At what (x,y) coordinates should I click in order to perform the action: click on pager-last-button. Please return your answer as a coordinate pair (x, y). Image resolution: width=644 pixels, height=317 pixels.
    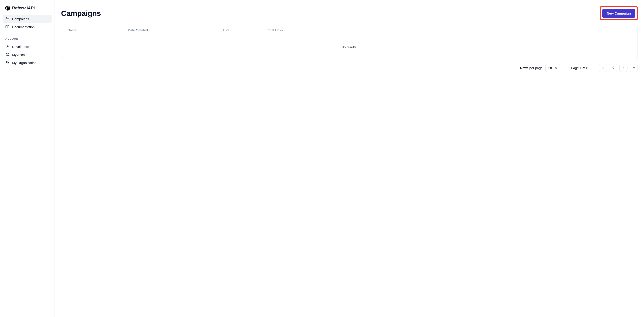
    Looking at the image, I should click on (634, 68).